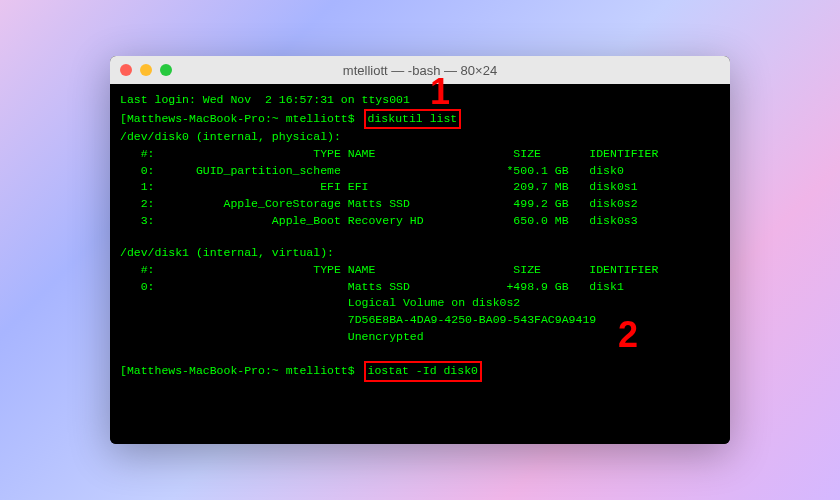 This screenshot has height=500, width=840. Describe the element at coordinates (423, 370) in the screenshot. I see `command-2: iostat -Id disk0` at that location.